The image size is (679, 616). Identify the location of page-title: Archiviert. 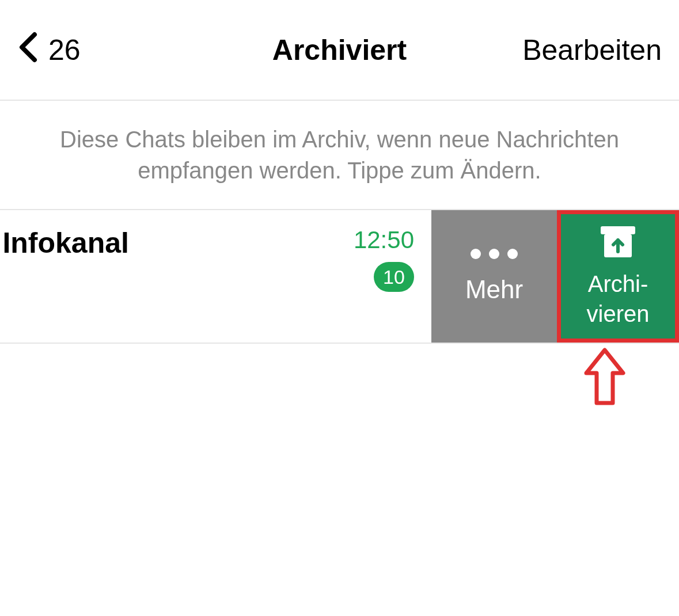
(340, 50).